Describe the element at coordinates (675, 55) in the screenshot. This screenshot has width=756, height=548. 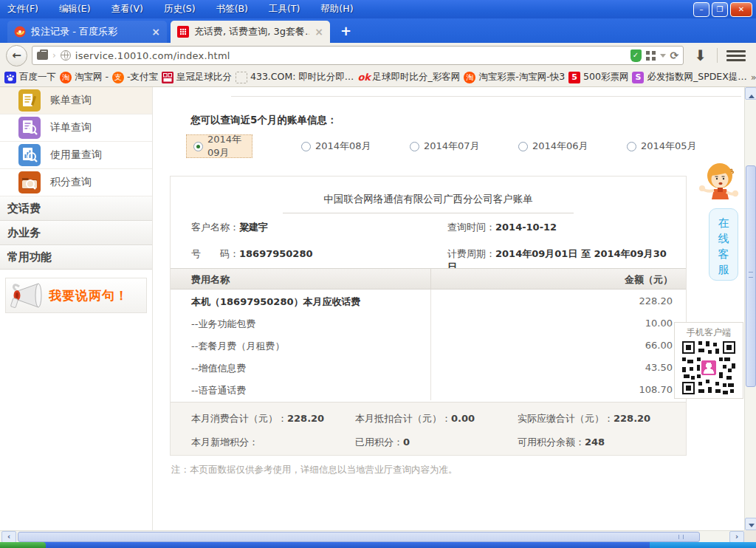
I see `reload-icon: ⟳` at that location.